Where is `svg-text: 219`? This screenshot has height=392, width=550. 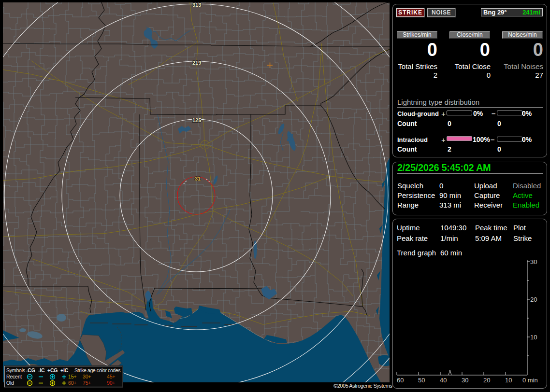
svg-text: 219 is located at coordinates (197, 63).